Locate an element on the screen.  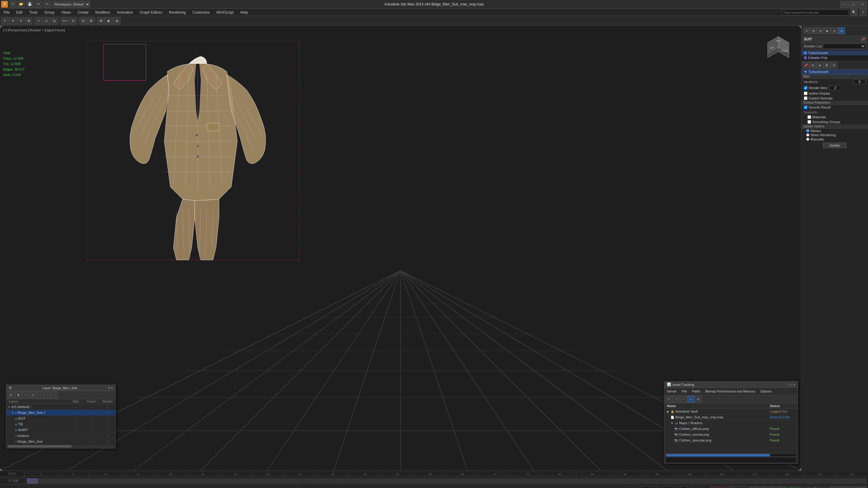
asset-server-menu: Server is located at coordinates (672, 391).